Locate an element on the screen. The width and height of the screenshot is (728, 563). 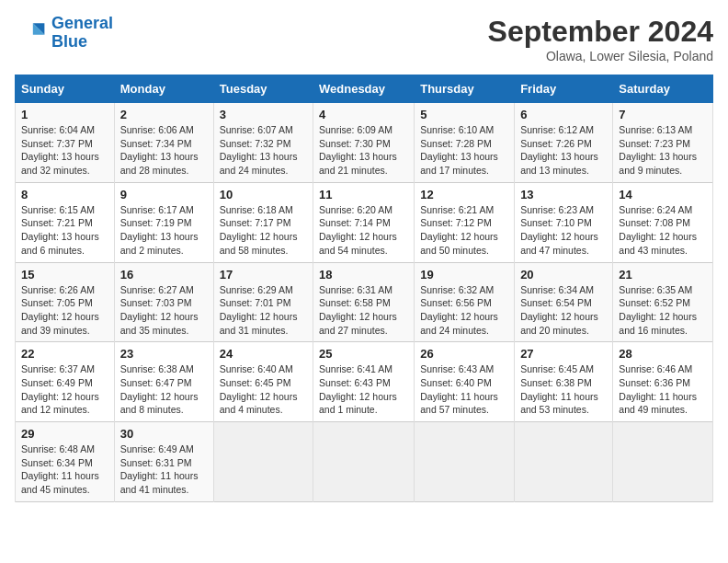
col-sunday: Sunday is located at coordinates (65, 89).